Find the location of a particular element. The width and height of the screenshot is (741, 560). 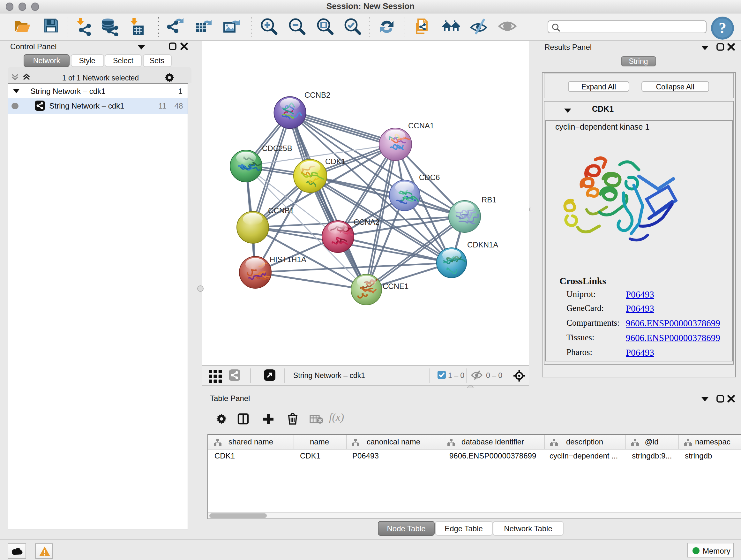

svg-text: CCNA2 is located at coordinates (366, 222).